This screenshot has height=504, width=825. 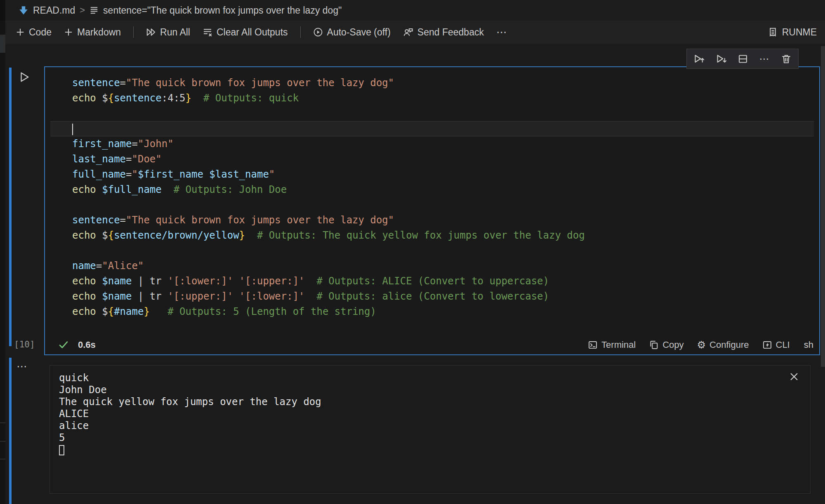 What do you see at coordinates (702, 345) in the screenshot?
I see `gear-icon: ⚙` at bounding box center [702, 345].